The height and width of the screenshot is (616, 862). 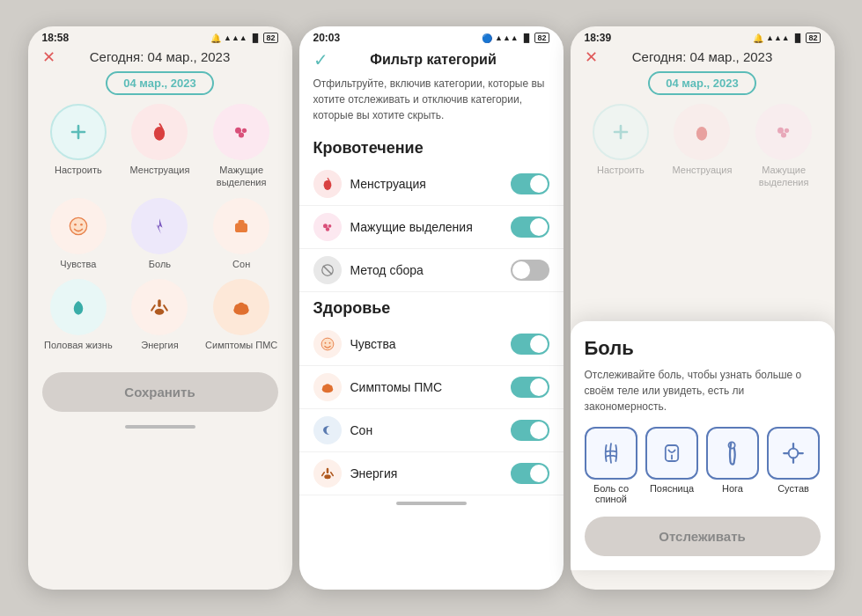 I want to click on phone2-desc: Отфильтруйте, включив категории, которые…, so click(x=431, y=104).